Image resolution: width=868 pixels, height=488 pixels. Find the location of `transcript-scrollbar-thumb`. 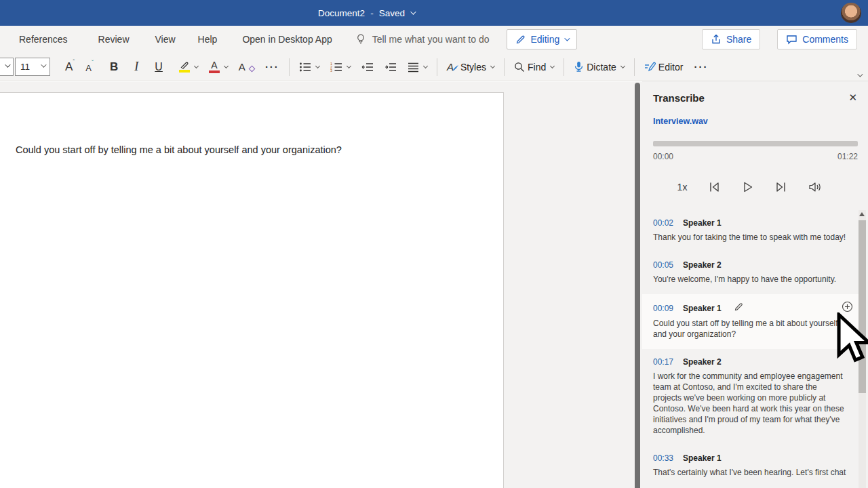

transcript-scrollbar-thumb is located at coordinates (863, 306).